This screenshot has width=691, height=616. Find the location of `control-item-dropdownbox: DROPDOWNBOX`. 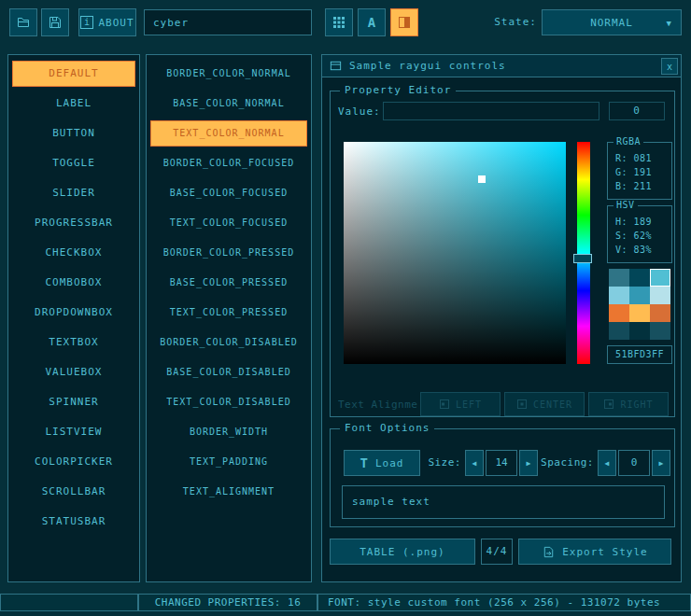

control-item-dropdownbox: DROPDOWNBOX is located at coordinates (74, 313).